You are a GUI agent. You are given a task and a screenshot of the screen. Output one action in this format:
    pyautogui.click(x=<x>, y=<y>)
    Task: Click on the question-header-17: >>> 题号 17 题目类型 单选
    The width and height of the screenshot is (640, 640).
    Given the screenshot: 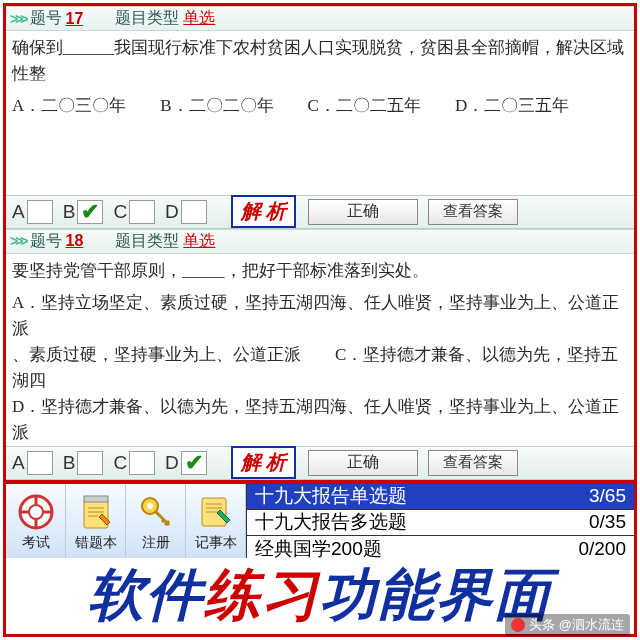 What is the action you would take?
    pyautogui.click(x=320, y=18)
    